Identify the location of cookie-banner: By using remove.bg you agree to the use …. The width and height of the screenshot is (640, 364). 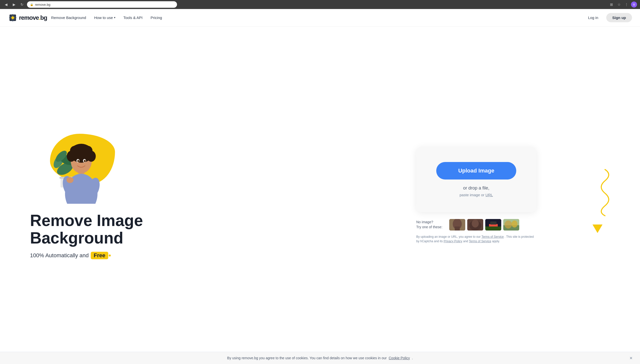
(320, 358).